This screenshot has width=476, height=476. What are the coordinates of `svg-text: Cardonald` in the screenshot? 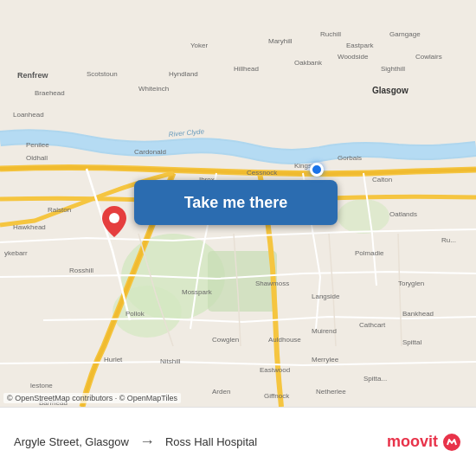 It's located at (151, 152).